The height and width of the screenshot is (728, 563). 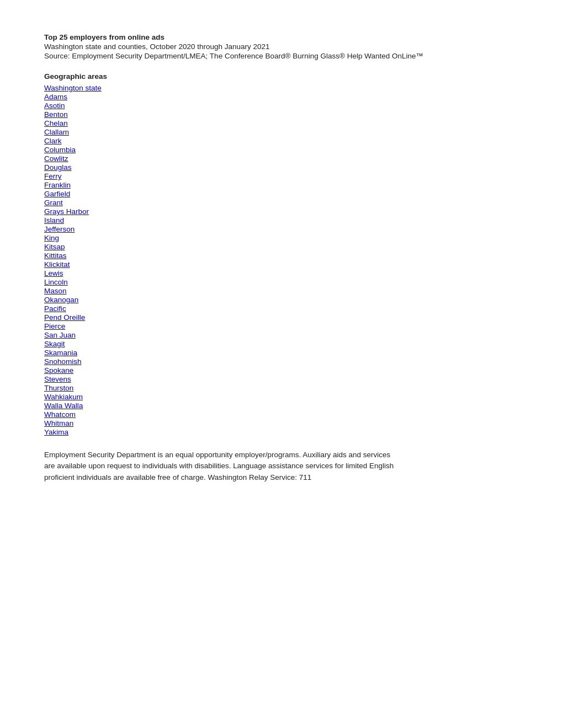 I want to click on geo-link: Kitsap, so click(x=55, y=247).